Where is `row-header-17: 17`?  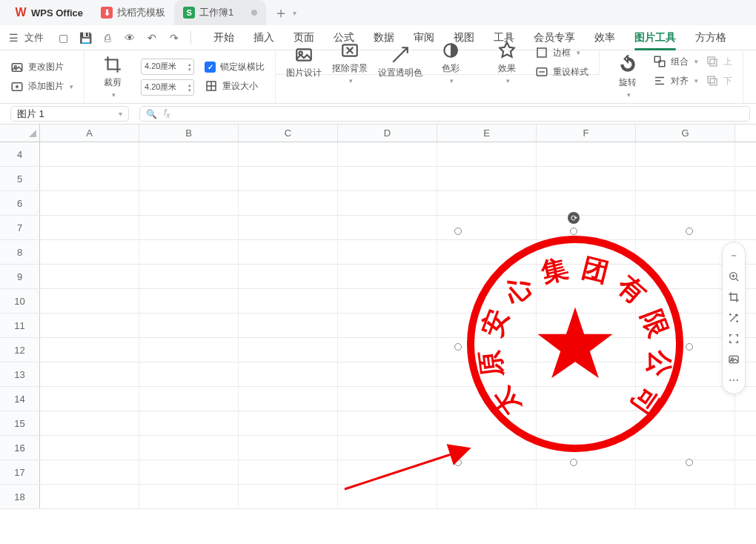 row-header-17: 17 is located at coordinates (20, 472).